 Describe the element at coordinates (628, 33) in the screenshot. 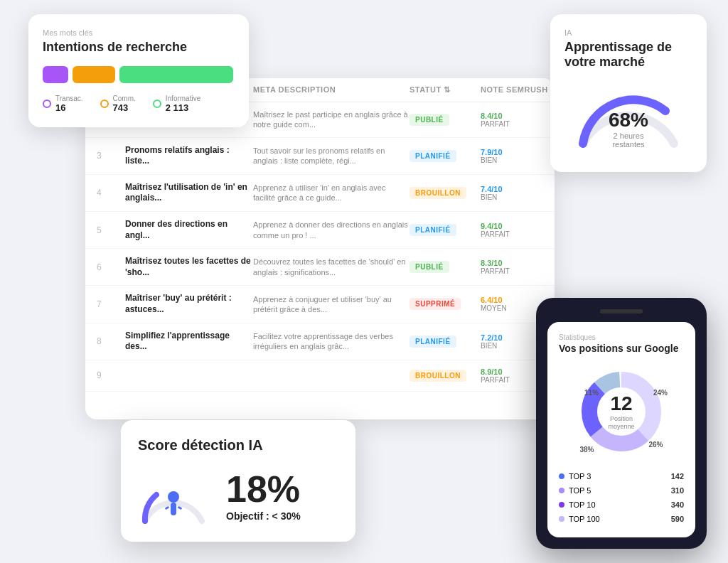

I see `apprentissage-subtitle: IA` at that location.